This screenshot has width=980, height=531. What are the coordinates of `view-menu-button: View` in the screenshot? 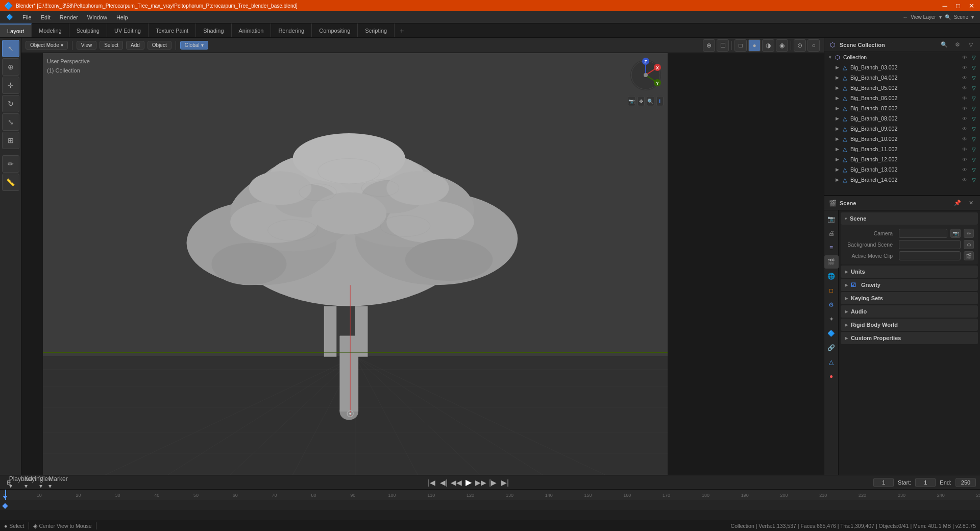 It's located at (87, 45).